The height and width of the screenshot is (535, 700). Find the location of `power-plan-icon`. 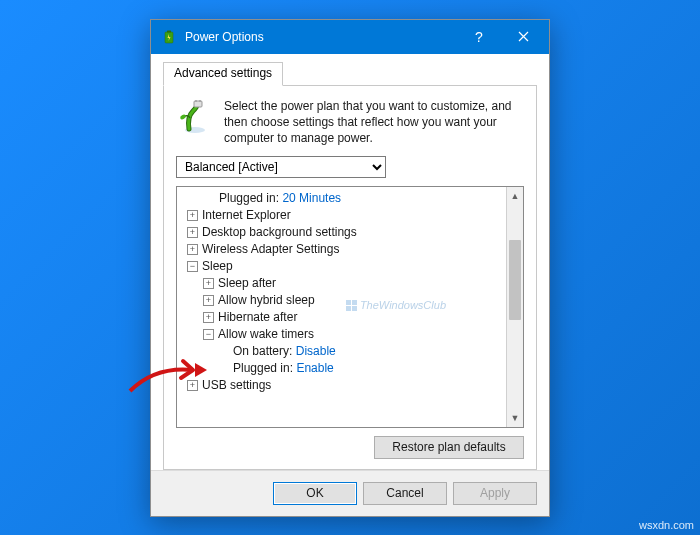

power-plan-icon is located at coordinates (195, 117).